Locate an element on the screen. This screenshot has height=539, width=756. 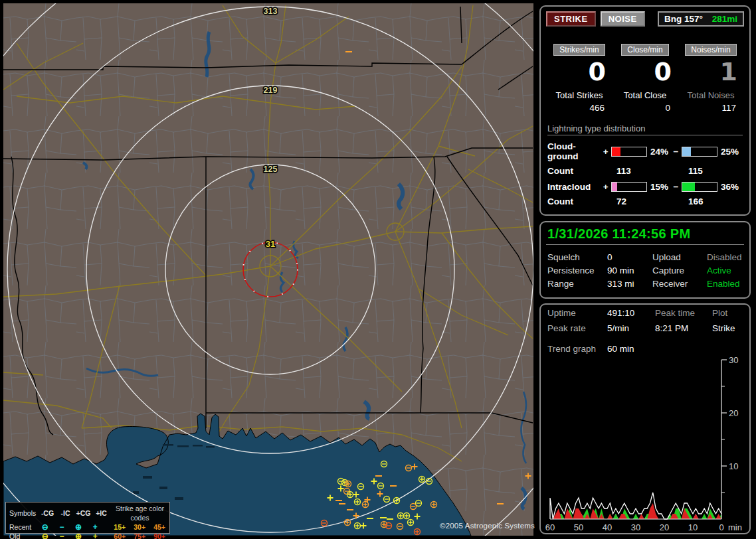
receiver-status: Enabled is located at coordinates (723, 284).